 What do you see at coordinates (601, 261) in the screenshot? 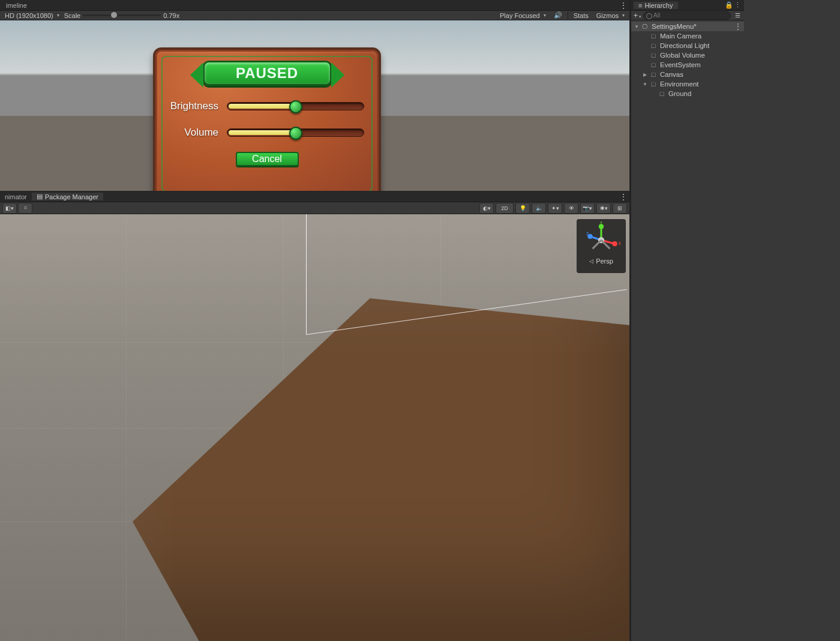
I see `gizmo-perspective-label: Persp` at bounding box center [601, 261].